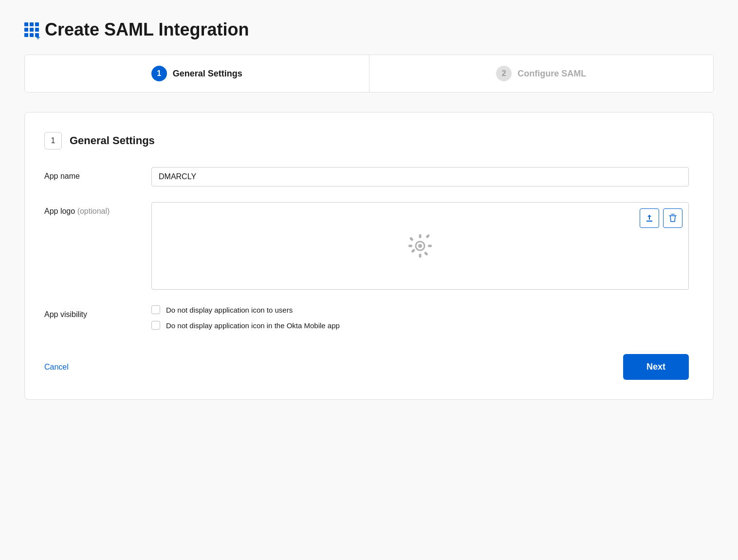 The height and width of the screenshot is (560, 738). What do you see at coordinates (649, 218) in the screenshot?
I see `upload-logo-button` at bounding box center [649, 218].